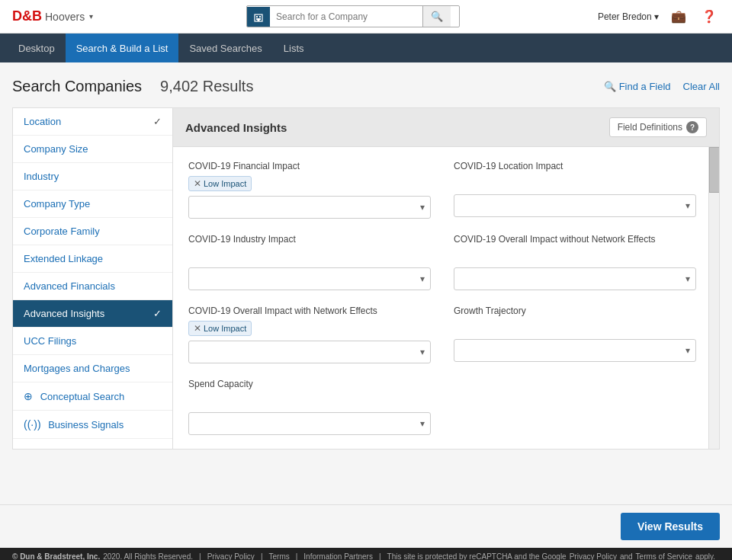 This screenshot has height=560, width=732. I want to click on label-covid19-location-impact: COVID-19 Location Impact, so click(575, 166).